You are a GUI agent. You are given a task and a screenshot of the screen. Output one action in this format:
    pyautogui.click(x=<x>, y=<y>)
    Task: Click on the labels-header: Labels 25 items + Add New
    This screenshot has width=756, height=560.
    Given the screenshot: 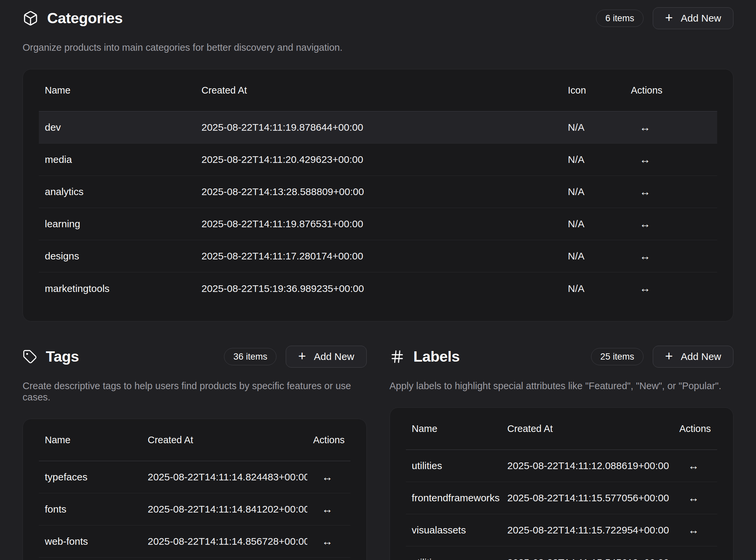 What is the action you would take?
    pyautogui.click(x=561, y=357)
    